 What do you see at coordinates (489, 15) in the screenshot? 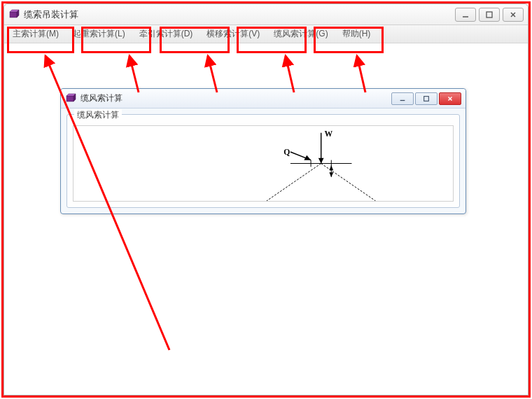
I see `main-window-controls` at bounding box center [489, 15].